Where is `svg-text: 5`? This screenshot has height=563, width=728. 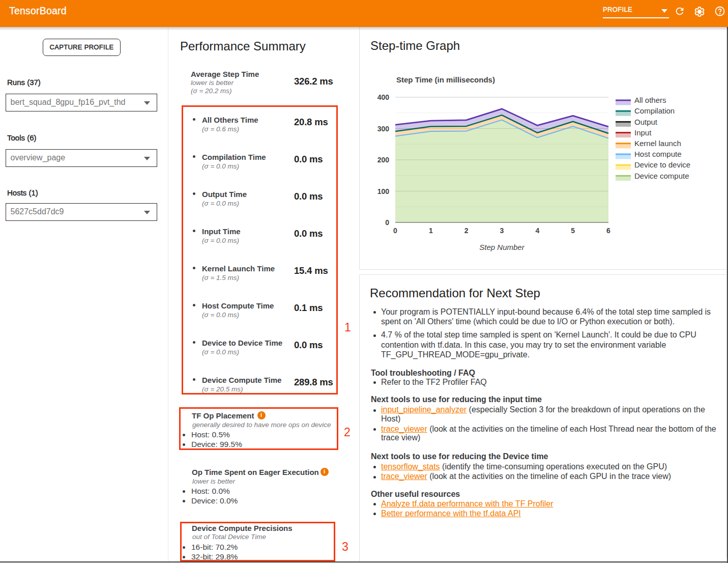
svg-text: 5 is located at coordinates (573, 231).